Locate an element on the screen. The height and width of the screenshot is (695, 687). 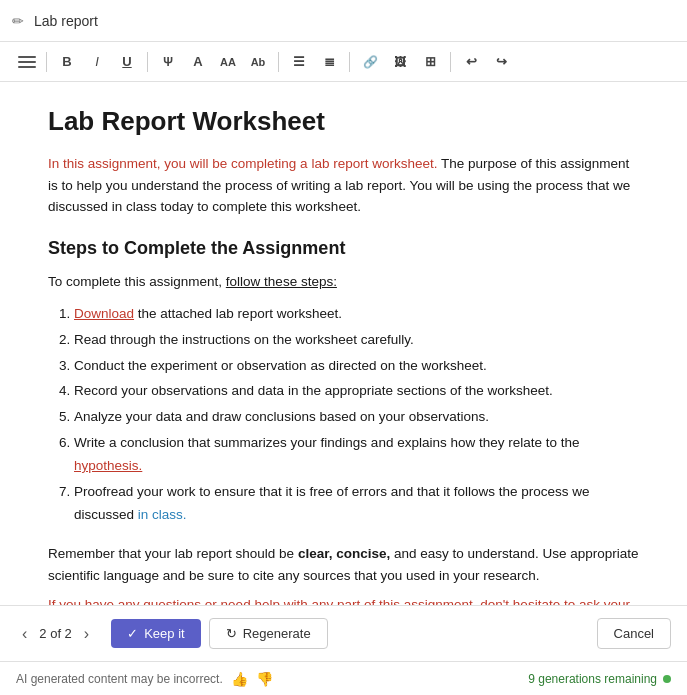
refresh-icon: ↻ is located at coordinates (232, 634).